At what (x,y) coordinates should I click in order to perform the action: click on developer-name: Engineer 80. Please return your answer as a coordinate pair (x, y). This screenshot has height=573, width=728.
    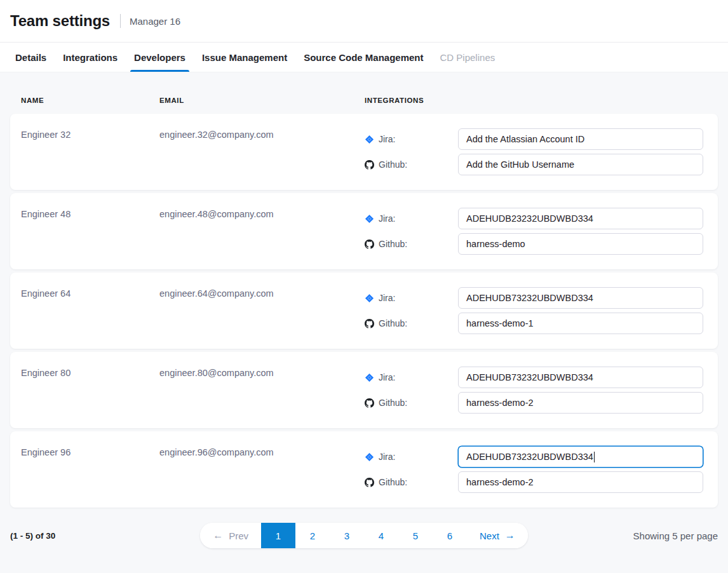
    Looking at the image, I should click on (90, 391).